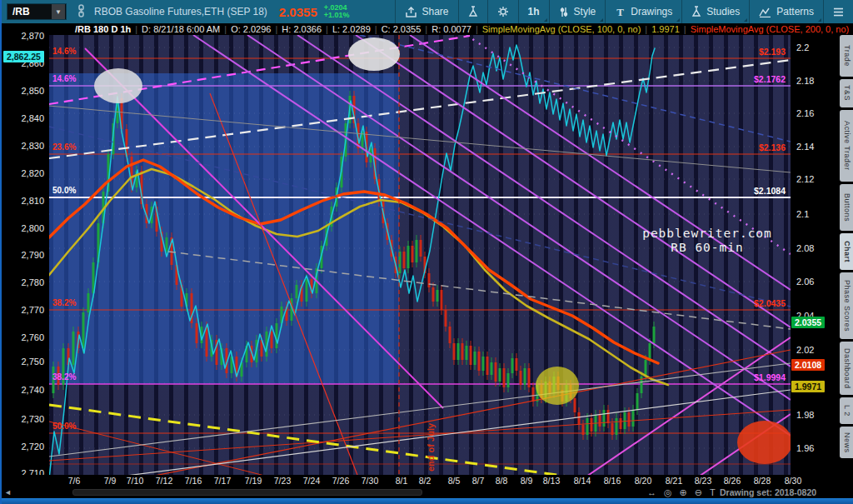 This screenshot has height=504, width=853. What do you see at coordinates (651, 493) in the screenshot?
I see `pan-icon: ↔` at bounding box center [651, 493].